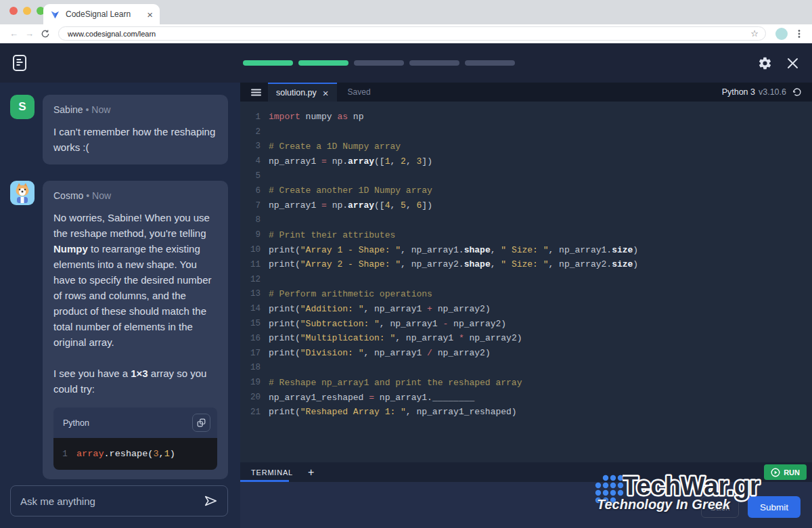 Image resolution: width=812 pixels, height=528 pixels. What do you see at coordinates (529, 280) in the screenshot?
I see `code-line: 12` at bounding box center [529, 280].